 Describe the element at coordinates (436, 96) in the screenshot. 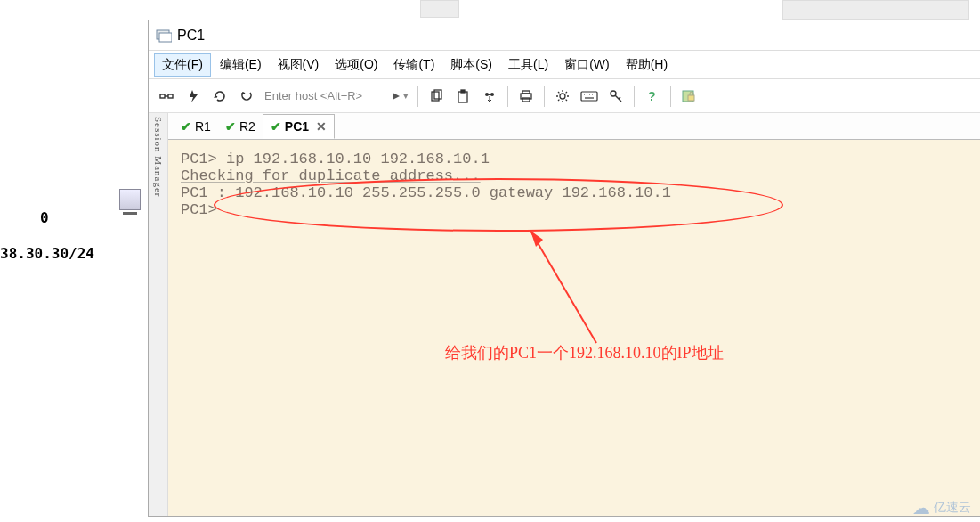

I see `copy-icon` at that location.